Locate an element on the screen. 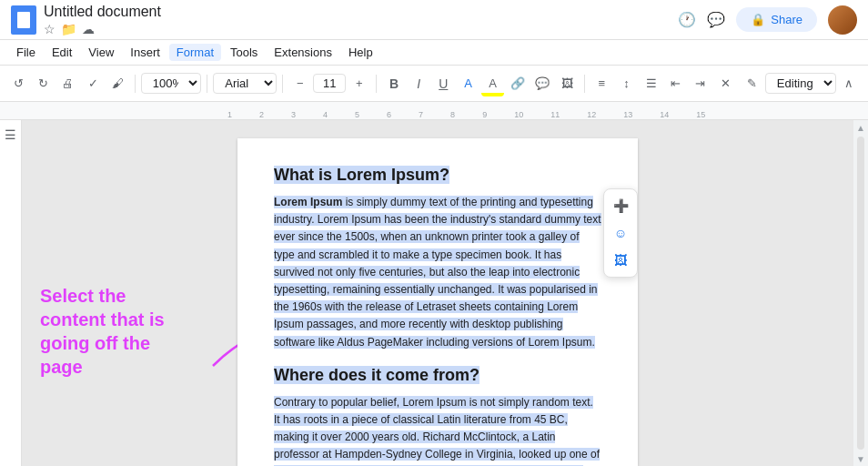 The width and height of the screenshot is (868, 466). section1-title-highlighted: What is Lorem Ipsum? is located at coordinates (362, 175).